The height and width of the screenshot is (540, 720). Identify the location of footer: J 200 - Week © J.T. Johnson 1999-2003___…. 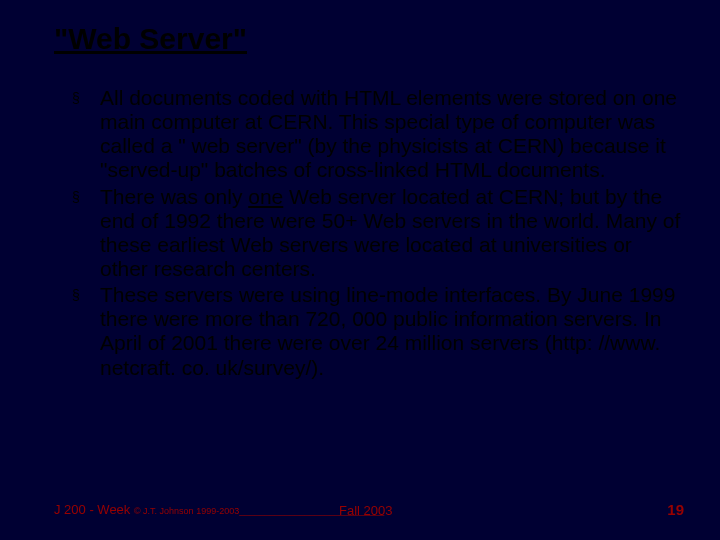
(369, 509).